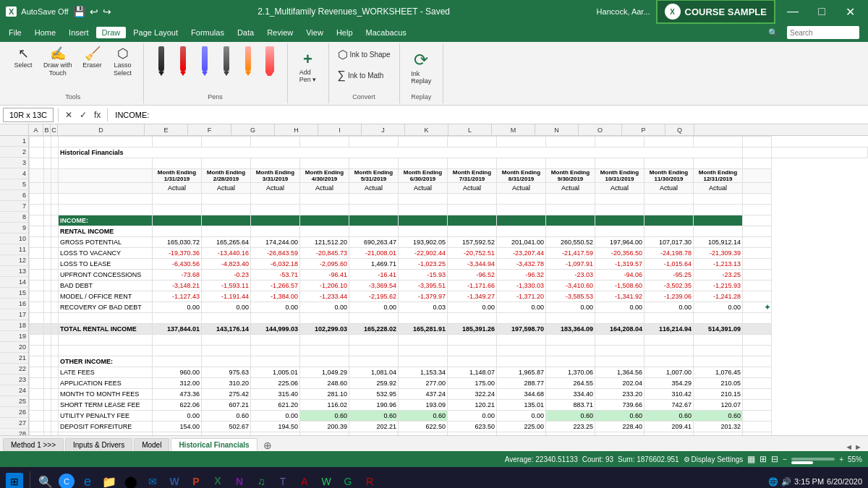  I want to click on col-f: F, so click(210, 130).